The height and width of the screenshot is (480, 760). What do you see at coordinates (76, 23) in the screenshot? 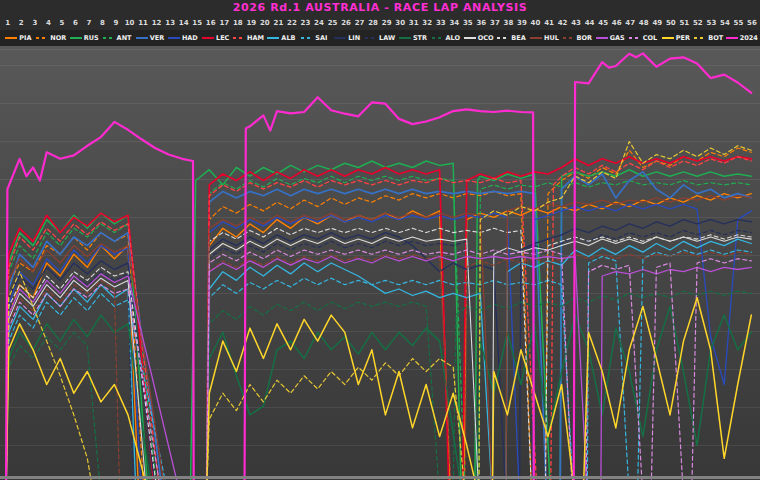
I see `lap-number-6: 6` at bounding box center [76, 23].